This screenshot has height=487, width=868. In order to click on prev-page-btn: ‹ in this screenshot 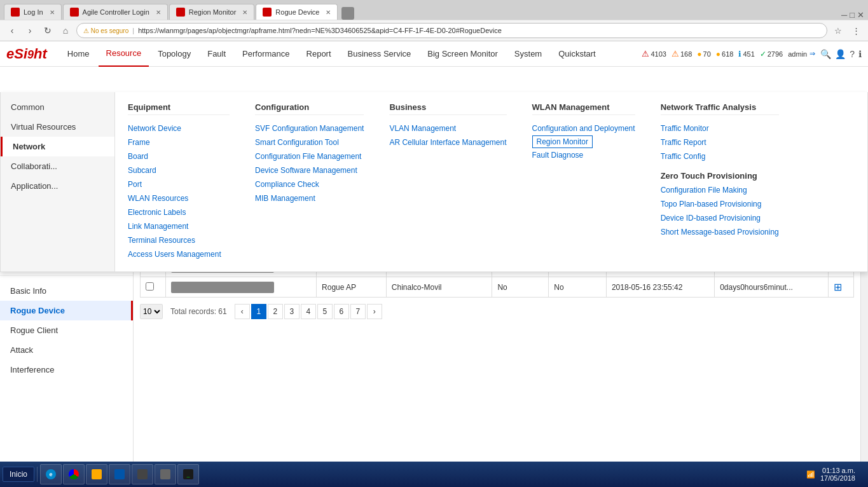, I will do `click(242, 312)`.